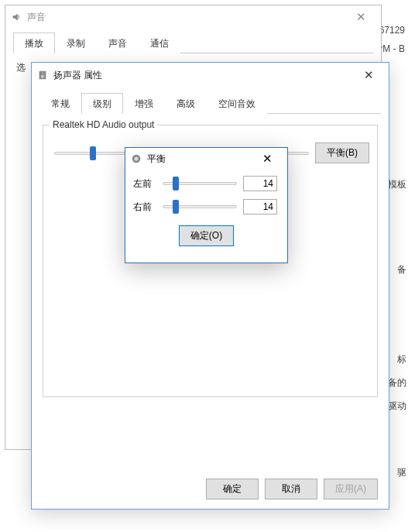  What do you see at coordinates (397, 383) in the screenshot?
I see `bg-text: 备的` at bounding box center [397, 383].